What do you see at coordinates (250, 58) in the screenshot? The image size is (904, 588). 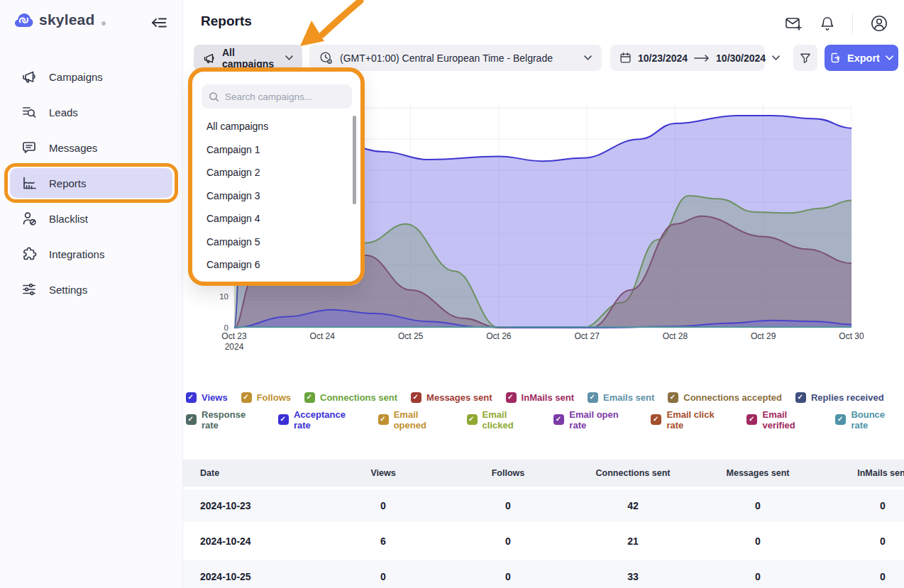 I see `campaign-selector-label: All campaigns` at bounding box center [250, 58].